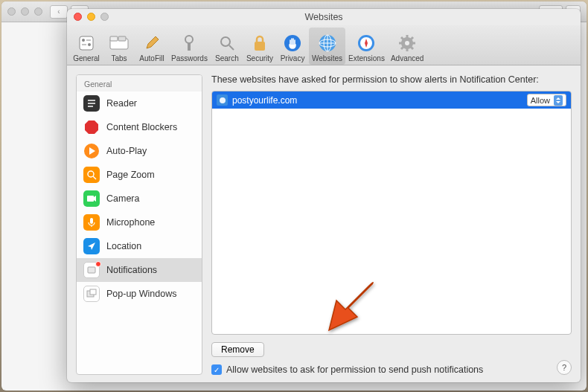 Image resolution: width=588 pixels, height=392 pixels. Describe the element at coordinates (92, 246) in the screenshot. I see `location-icon` at that location.